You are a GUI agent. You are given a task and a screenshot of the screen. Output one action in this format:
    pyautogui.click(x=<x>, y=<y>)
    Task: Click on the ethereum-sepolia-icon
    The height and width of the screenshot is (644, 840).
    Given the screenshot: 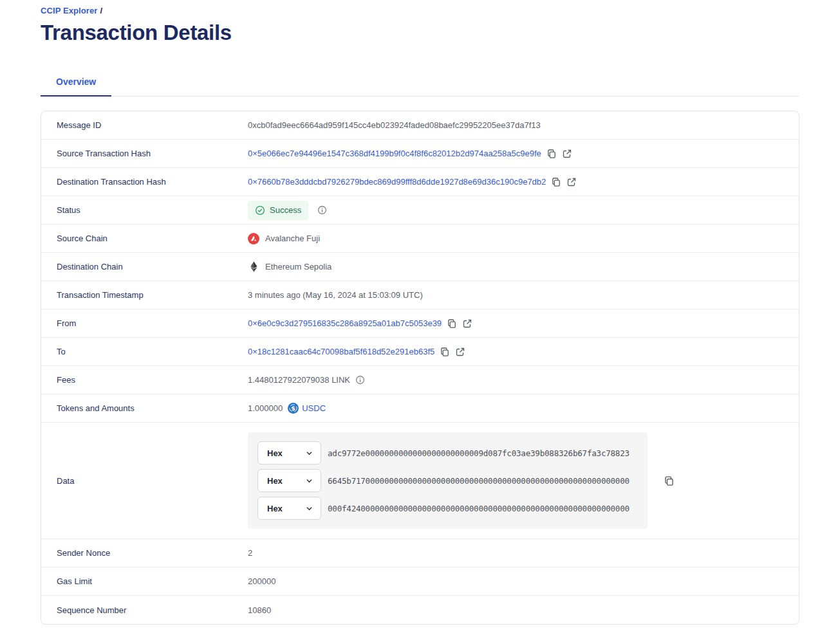 What is the action you would take?
    pyautogui.click(x=254, y=266)
    